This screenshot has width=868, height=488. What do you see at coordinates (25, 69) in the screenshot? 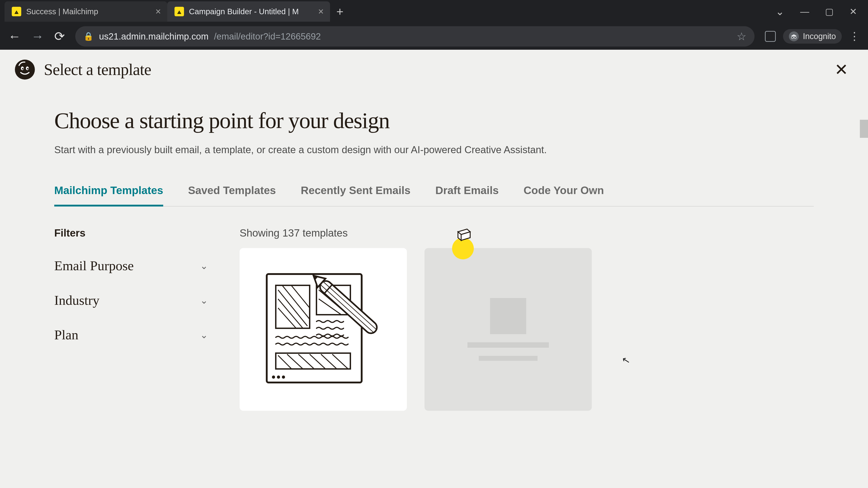
I see `mailchimp-logo-icon` at bounding box center [25, 69].